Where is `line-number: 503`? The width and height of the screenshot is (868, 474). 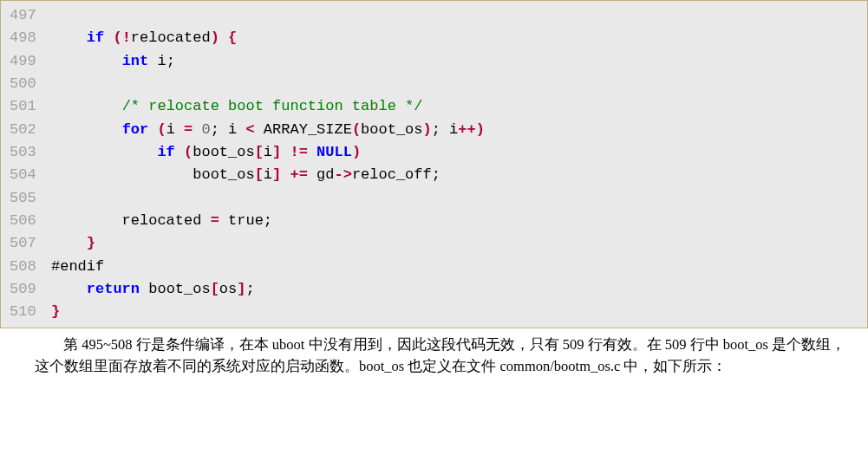 line-number: 503 is located at coordinates (26, 153).